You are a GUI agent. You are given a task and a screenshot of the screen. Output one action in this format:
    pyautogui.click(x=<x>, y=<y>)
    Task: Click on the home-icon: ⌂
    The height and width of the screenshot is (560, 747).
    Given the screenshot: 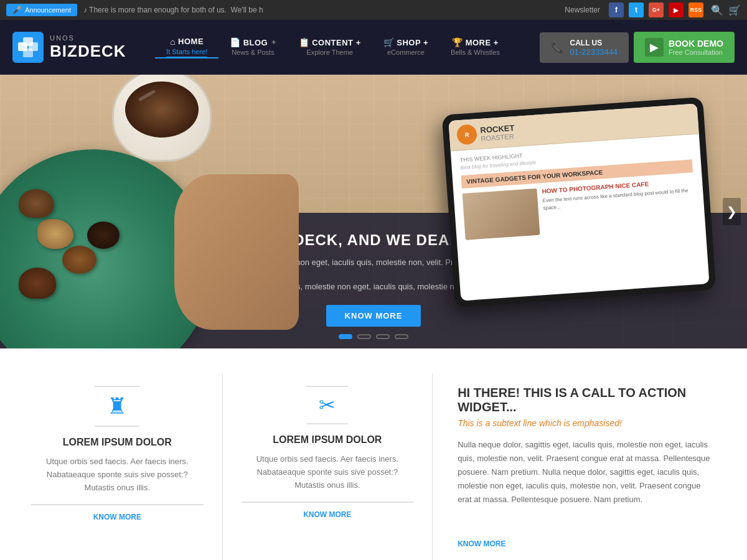 What is the action you would take?
    pyautogui.click(x=173, y=42)
    